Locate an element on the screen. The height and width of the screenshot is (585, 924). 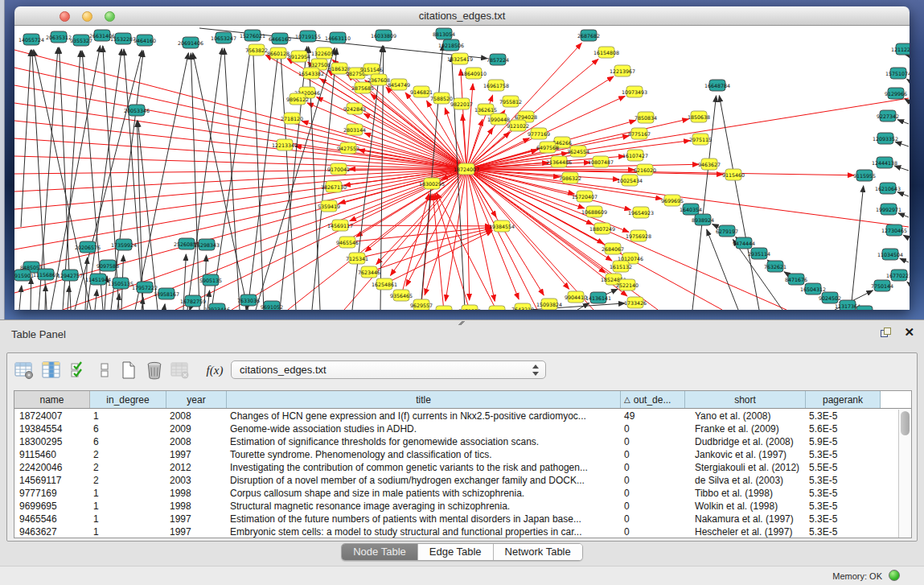
table-cell: 2012 is located at coordinates (196, 468).